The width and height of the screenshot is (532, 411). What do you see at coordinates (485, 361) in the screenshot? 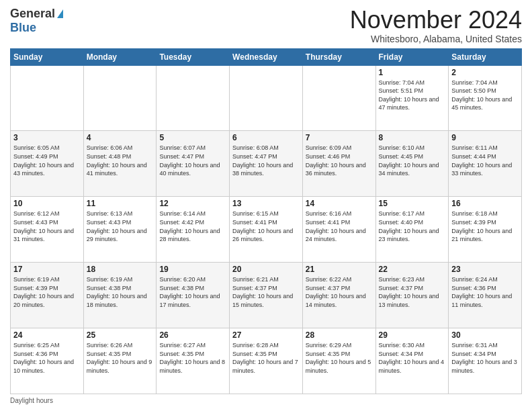
I see `calendar-cell: 30Sunrise: 6:31 AMSunset: 4:34 PMDayligh…` at bounding box center [485, 361].